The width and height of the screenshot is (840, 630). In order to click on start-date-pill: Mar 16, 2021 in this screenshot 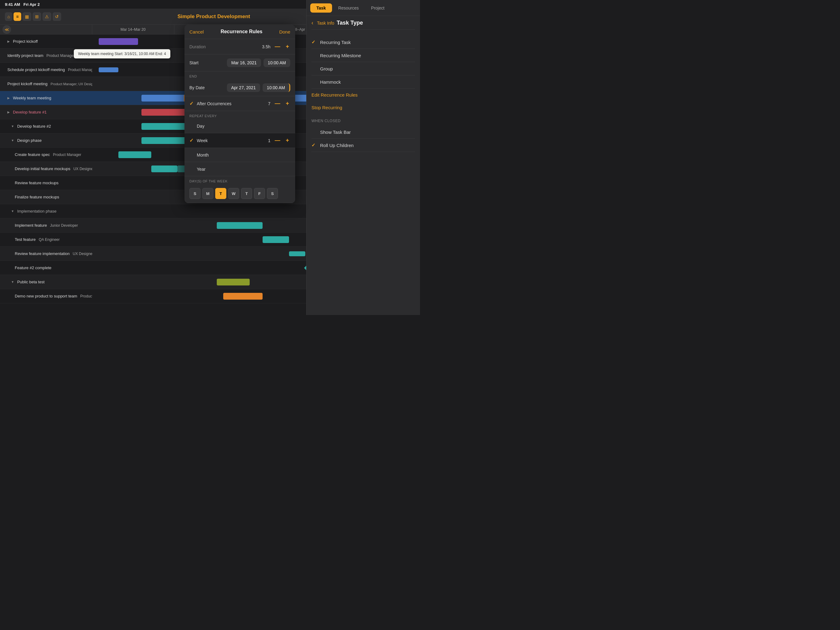, I will do `click(244, 63)`.